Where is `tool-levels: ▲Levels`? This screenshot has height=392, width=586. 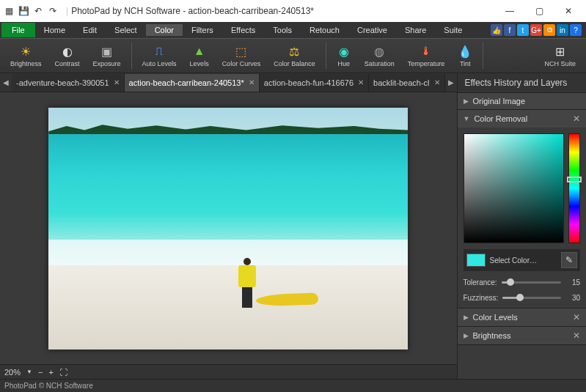 tool-levels: ▲Levels is located at coordinates (199, 56).